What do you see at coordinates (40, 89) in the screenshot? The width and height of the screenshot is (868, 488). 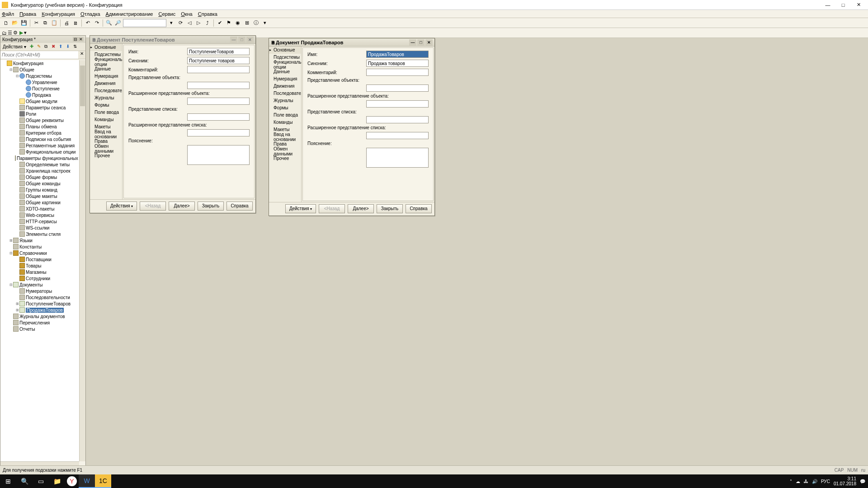 I see `tree-node: Поступление` at bounding box center [40, 89].